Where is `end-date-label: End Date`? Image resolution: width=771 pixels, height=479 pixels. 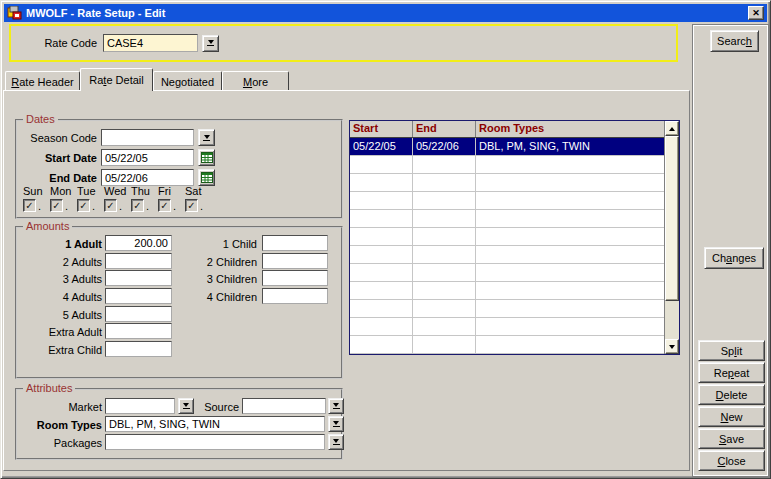 end-date-label: End Date is located at coordinates (57, 178).